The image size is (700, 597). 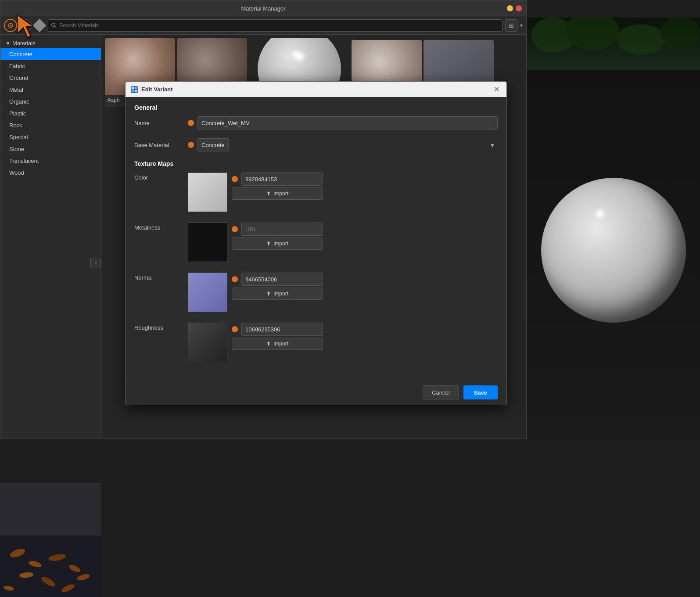 I want to click on color-value-input, so click(x=282, y=179).